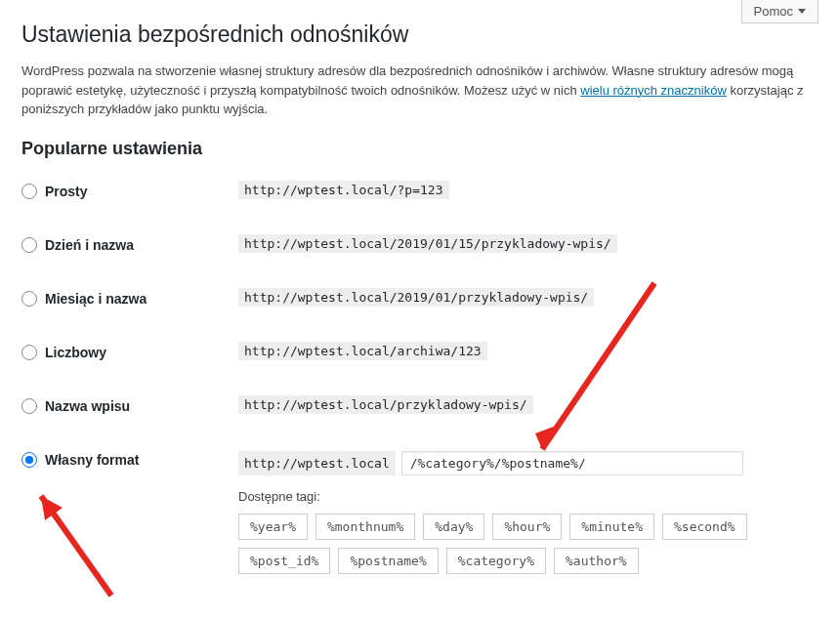 The width and height of the screenshot is (840, 618). What do you see at coordinates (388, 560) in the screenshot?
I see `tag-button-postname: %postname%` at bounding box center [388, 560].